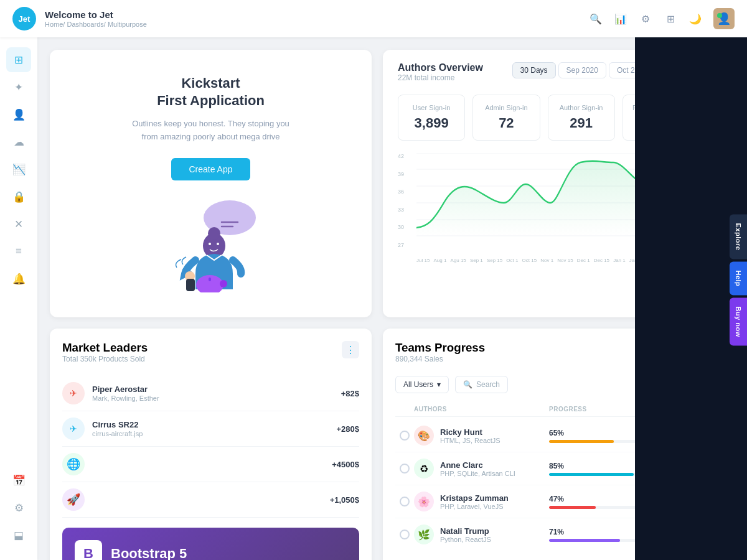 This screenshot has width=747, height=560. I want to click on teams-search-box: 🔍 Search, so click(482, 385).